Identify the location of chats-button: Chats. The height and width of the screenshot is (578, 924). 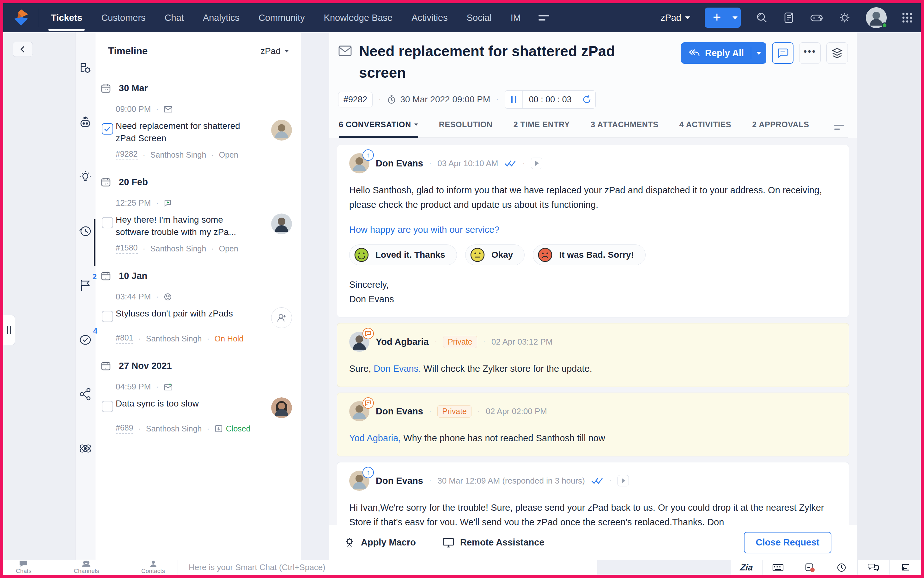
(24, 567).